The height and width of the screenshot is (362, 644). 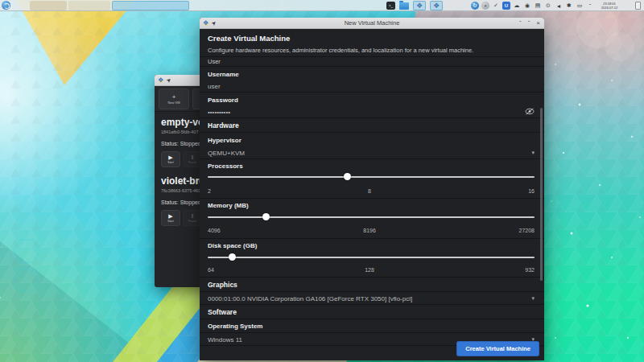 What do you see at coordinates (496, 6) in the screenshot?
I see `shield-icon: ✓` at bounding box center [496, 6].